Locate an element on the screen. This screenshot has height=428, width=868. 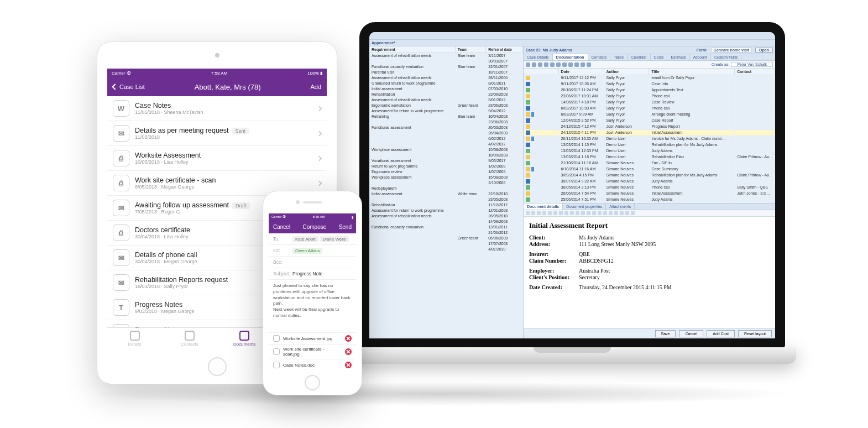
lower-tab-document-details: Document details is located at coordinates (543, 207).